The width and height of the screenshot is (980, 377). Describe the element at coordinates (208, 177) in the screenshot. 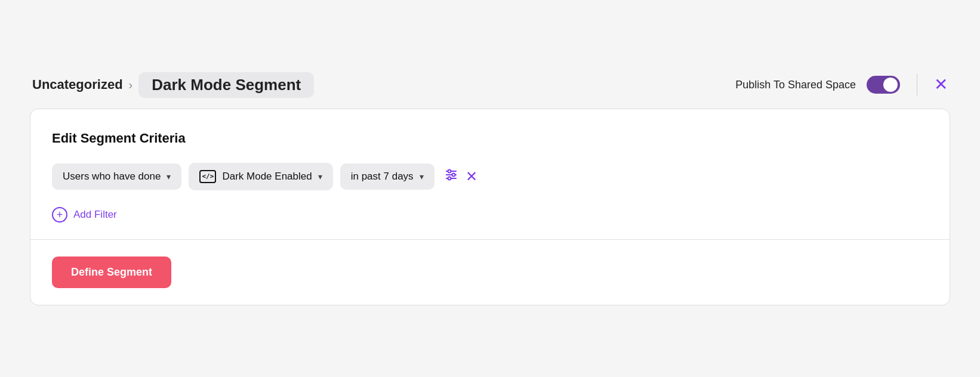

I see `code-icon: </>` at that location.